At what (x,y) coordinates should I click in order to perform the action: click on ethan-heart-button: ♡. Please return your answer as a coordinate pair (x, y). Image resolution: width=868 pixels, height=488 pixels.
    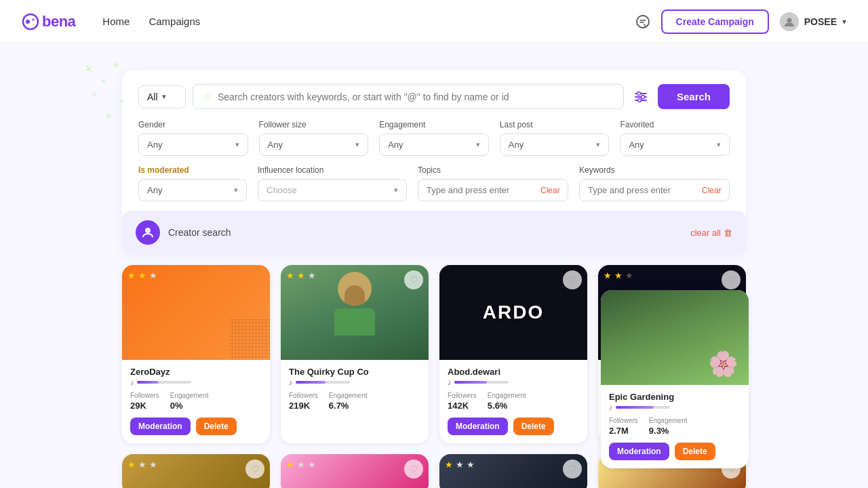
    Looking at the image, I should click on (731, 280).